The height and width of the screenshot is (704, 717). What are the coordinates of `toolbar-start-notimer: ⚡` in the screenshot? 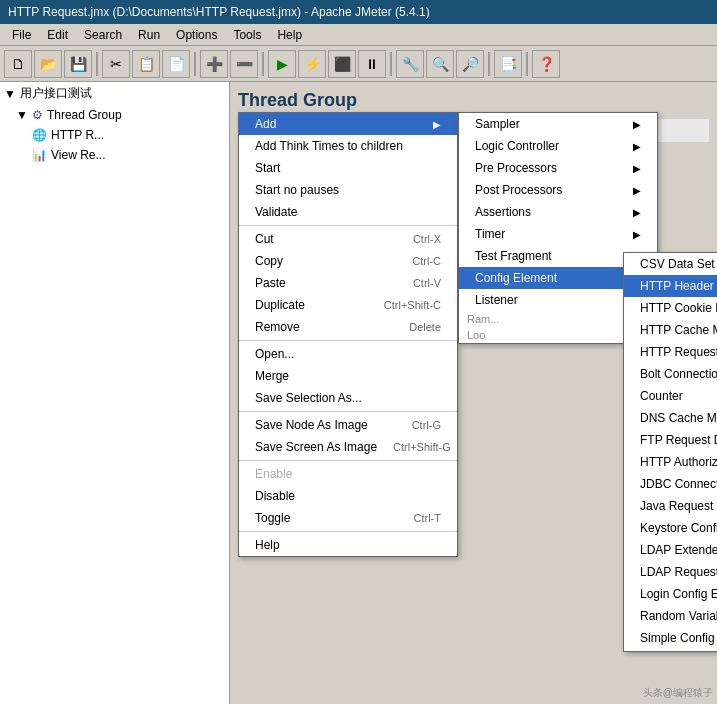 It's located at (312, 64).